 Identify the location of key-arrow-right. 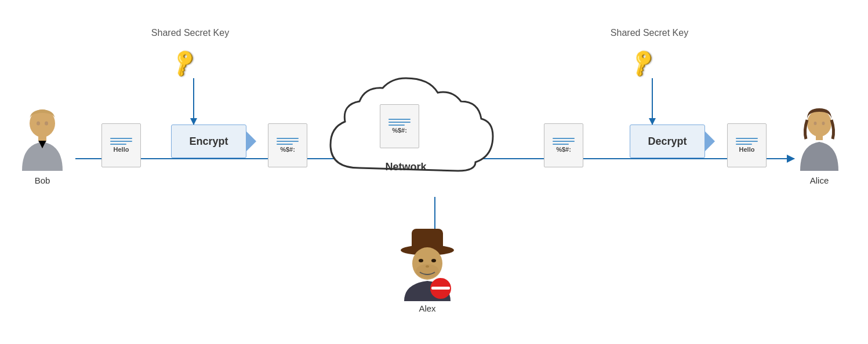
(652, 101).